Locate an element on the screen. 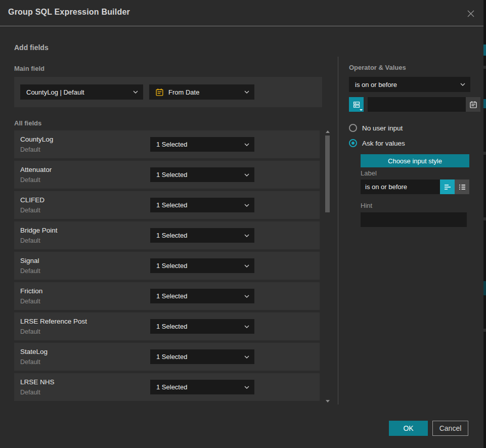 The height and width of the screenshot is (448, 486). operator-values-label: Operator & Values is located at coordinates (377, 68).